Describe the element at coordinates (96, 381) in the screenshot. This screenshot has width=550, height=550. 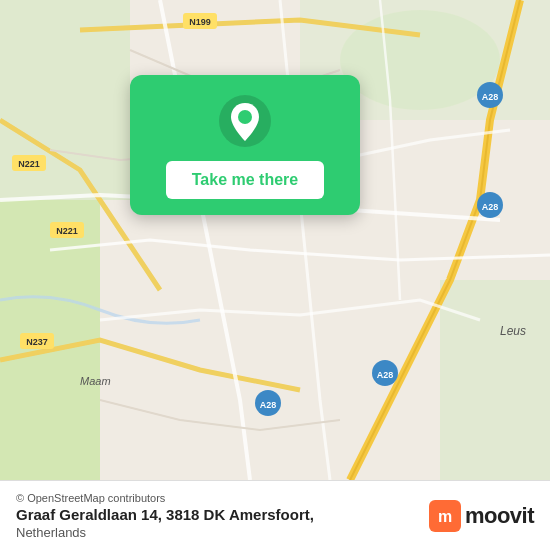
I see `svg-text: Maam` at that location.